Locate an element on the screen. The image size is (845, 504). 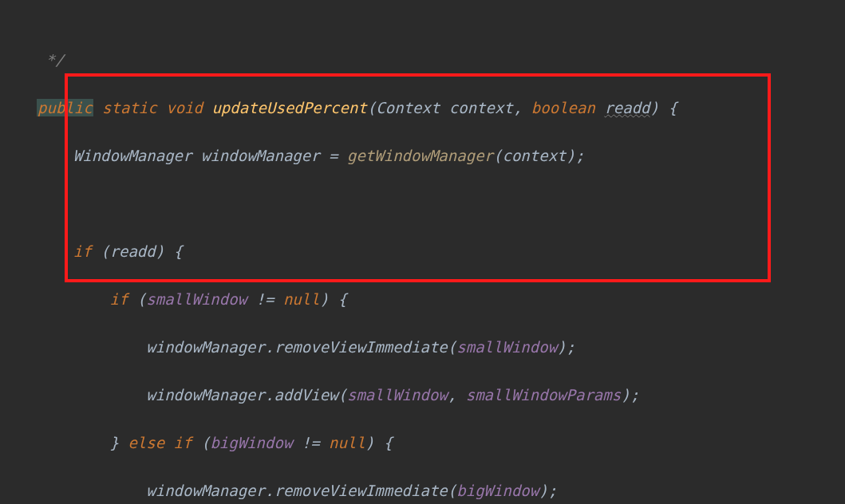
code-line: windowManager.removeViewImmediate(bigWin… is located at coordinates (440, 490).